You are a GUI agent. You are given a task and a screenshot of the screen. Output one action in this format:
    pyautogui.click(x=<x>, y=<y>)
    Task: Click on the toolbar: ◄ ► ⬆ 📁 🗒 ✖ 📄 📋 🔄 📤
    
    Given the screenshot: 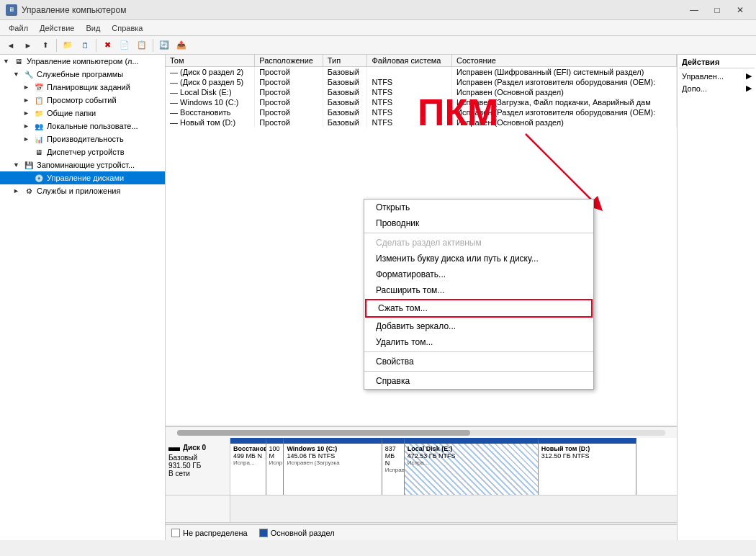 What is the action you would take?
    pyautogui.click(x=378, y=45)
    